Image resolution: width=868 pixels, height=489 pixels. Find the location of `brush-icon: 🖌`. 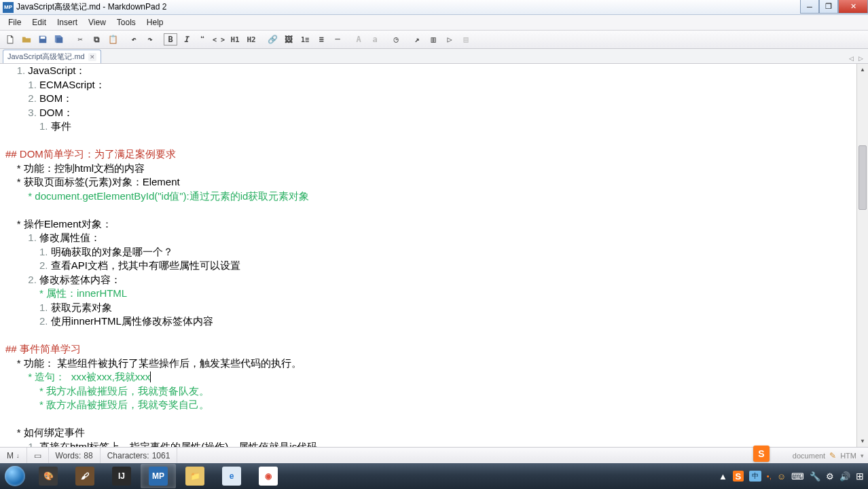

brush-icon: 🖌 is located at coordinates (85, 476).